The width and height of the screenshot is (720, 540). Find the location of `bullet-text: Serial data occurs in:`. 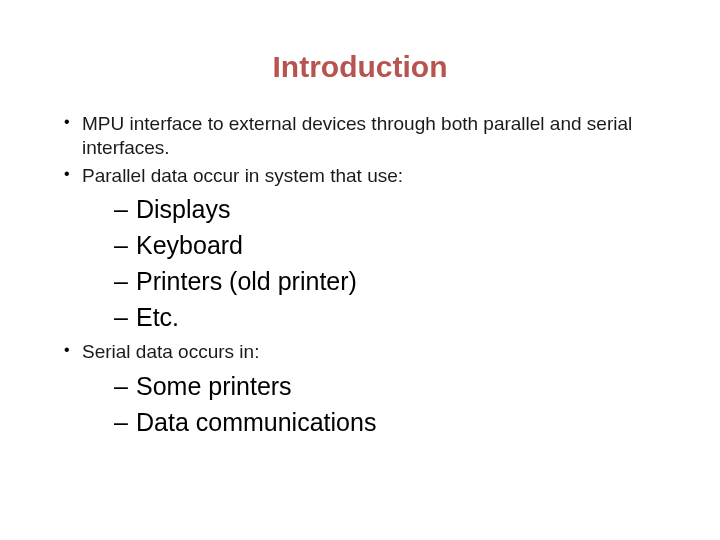

bullet-text: Serial data occurs in: is located at coordinates (170, 352).